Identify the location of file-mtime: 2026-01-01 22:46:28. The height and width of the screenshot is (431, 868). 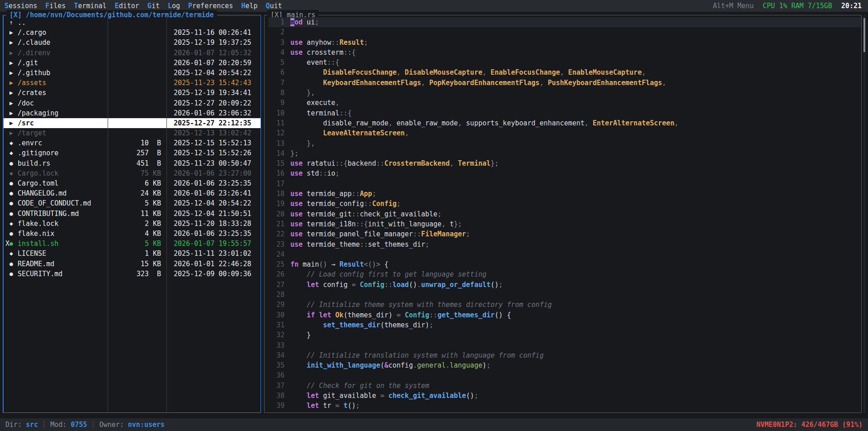
(213, 264).